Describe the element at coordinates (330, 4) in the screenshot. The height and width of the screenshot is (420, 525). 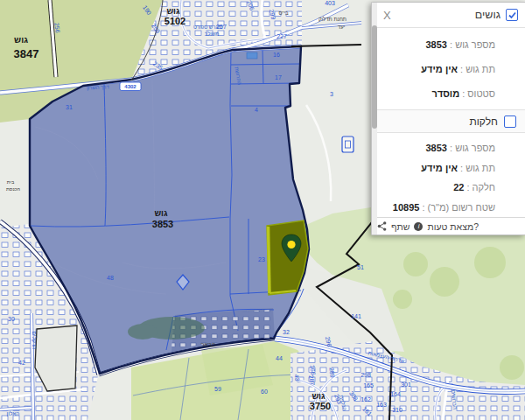
I see `svg-text: 403` at that location.